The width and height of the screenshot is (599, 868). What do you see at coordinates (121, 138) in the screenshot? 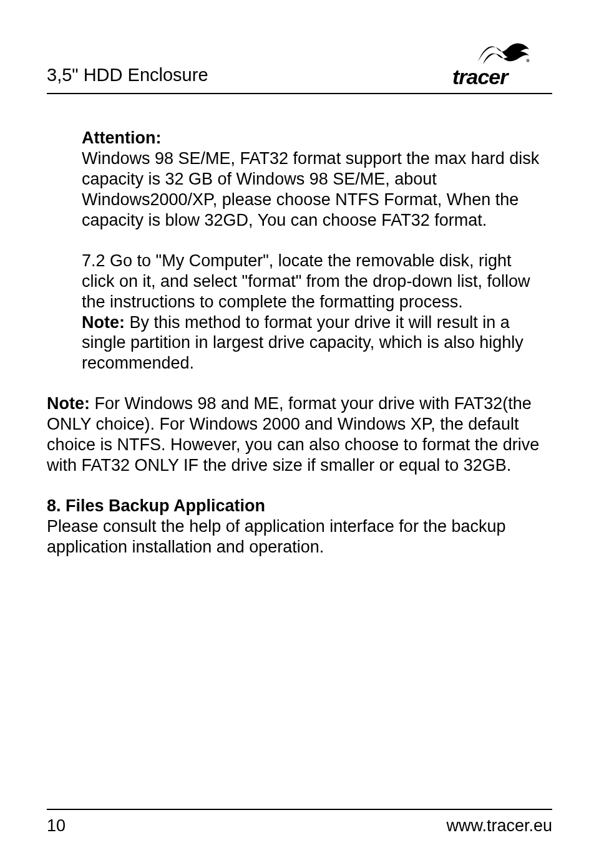
I see `attention-label: Attention:` at bounding box center [121, 138].